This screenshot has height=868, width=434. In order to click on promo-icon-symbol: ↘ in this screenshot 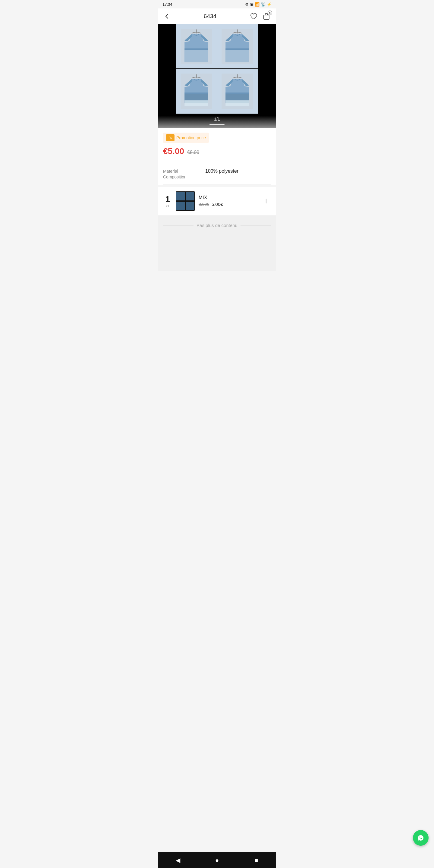, I will do `click(170, 137)`.